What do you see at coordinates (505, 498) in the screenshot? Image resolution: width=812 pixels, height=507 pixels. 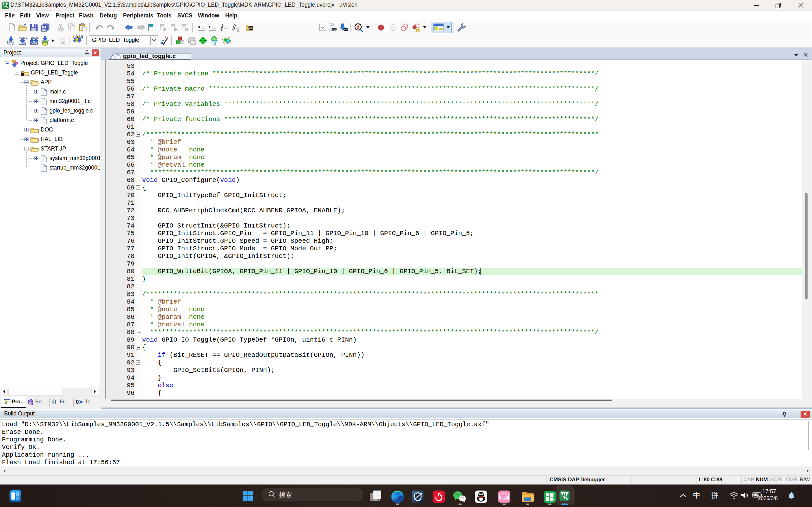 I see `svg-text: bilibili` at bounding box center [505, 498].